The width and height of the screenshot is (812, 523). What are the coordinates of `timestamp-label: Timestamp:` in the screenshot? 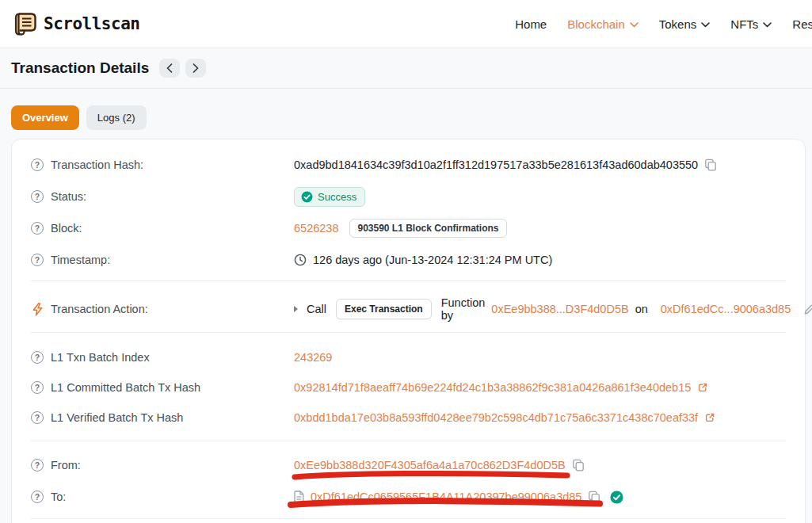 It's located at (81, 260).